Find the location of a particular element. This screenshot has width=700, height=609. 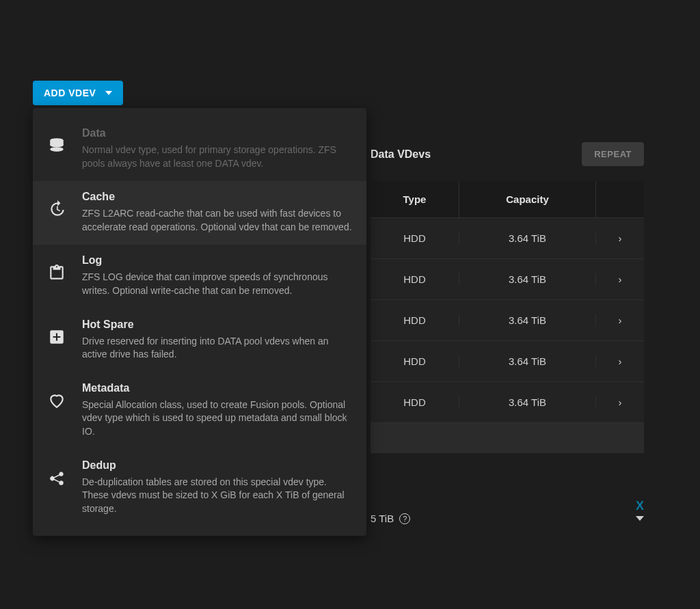

menu-item-title: Dedup is located at coordinates (217, 465).